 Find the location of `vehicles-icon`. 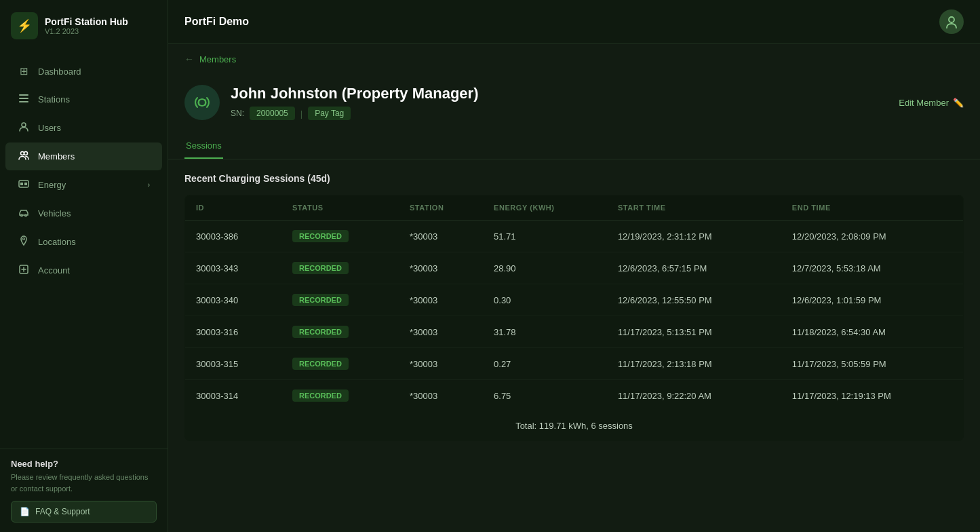

vehicles-icon is located at coordinates (24, 213).